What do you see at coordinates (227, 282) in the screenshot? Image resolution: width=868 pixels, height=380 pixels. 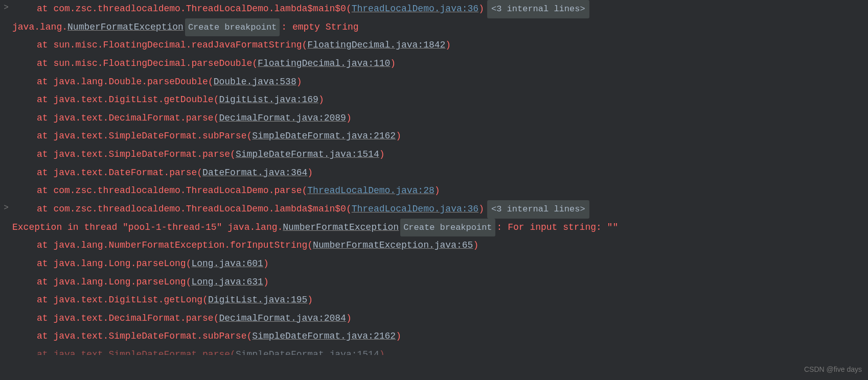 I see `source-link: Long.java:631` at bounding box center [227, 282].